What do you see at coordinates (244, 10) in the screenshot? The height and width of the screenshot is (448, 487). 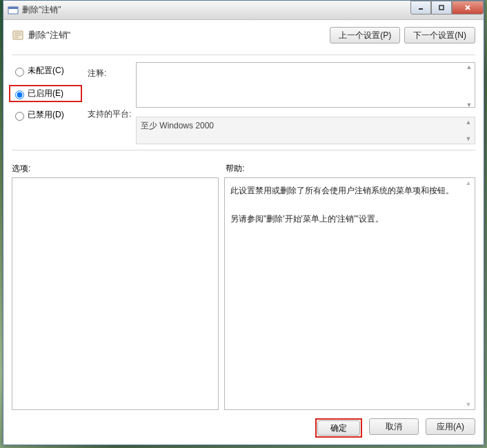 I see `titlebar: 删除"注销"` at bounding box center [244, 10].